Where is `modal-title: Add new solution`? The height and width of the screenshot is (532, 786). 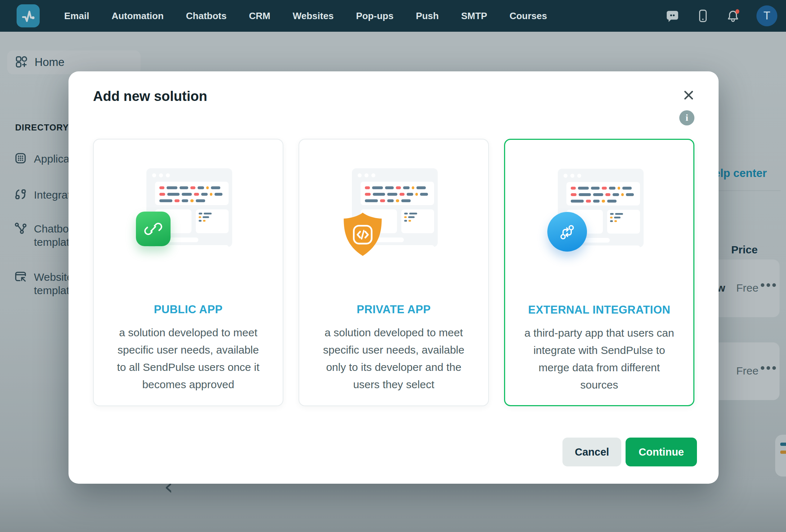
modal-title: Add new solution is located at coordinates (150, 97).